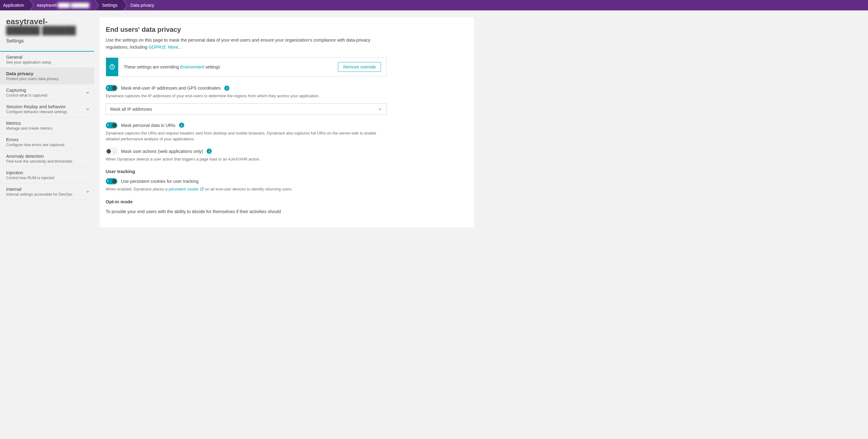 The image size is (868, 439). What do you see at coordinates (157, 47) in the screenshot?
I see `gdpr-link: GDPR` at bounding box center [157, 47].